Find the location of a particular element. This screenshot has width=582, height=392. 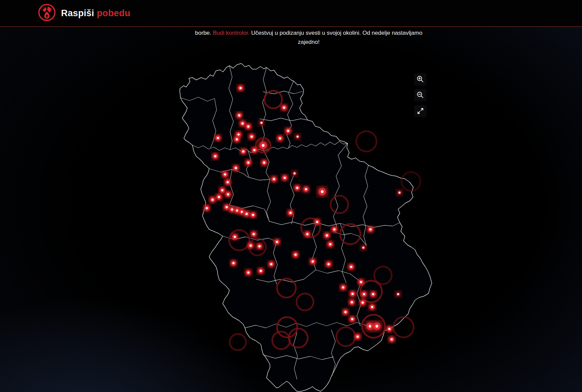

zoom-out-button is located at coordinates (420, 95).